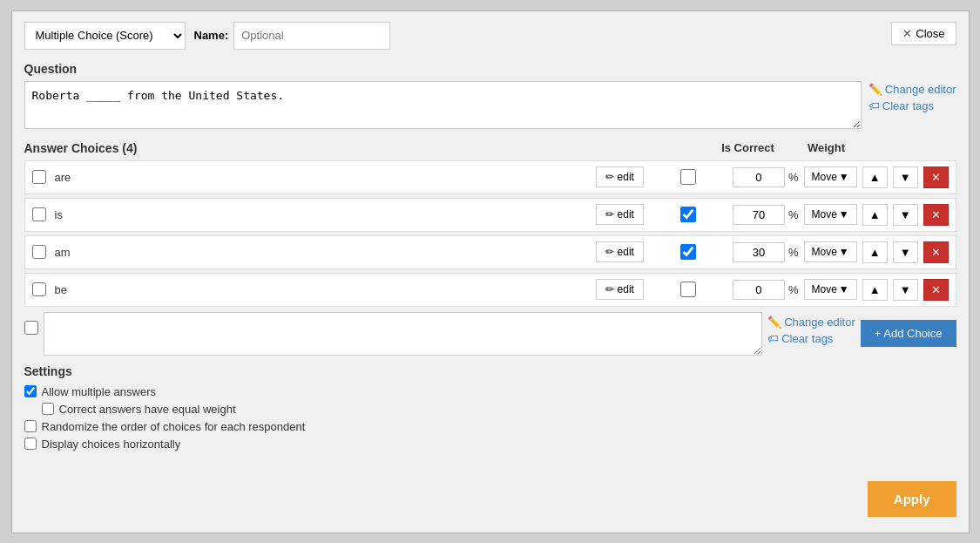 This screenshot has height=543, width=980. Describe the element at coordinates (912, 499) in the screenshot. I see `apply-button: Apply` at that location.